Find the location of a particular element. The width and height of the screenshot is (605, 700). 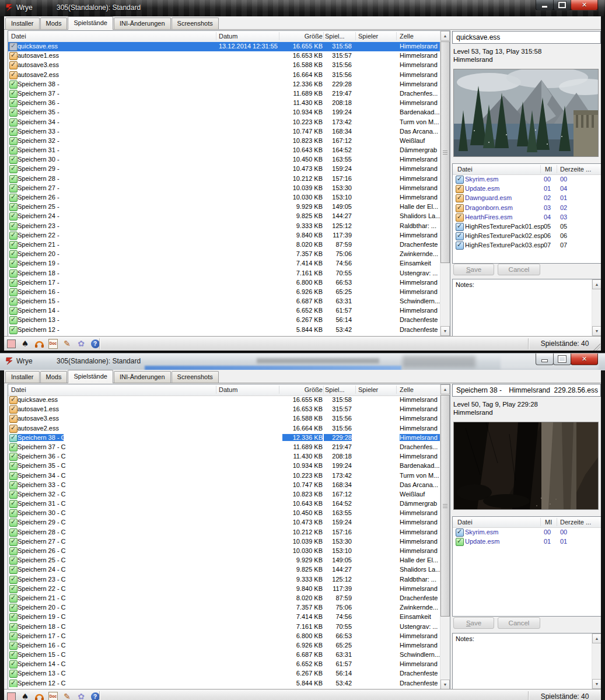

scroll-thumb is located at coordinates (445, 506).